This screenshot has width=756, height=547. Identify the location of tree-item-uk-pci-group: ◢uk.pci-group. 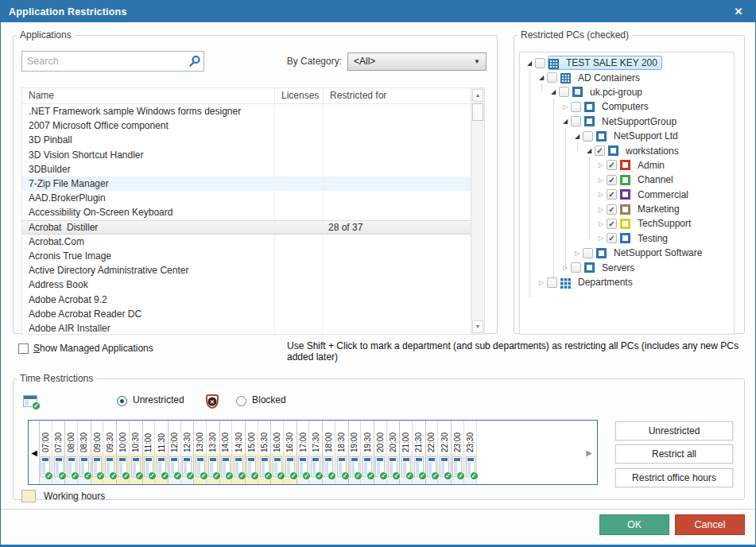
(626, 92).